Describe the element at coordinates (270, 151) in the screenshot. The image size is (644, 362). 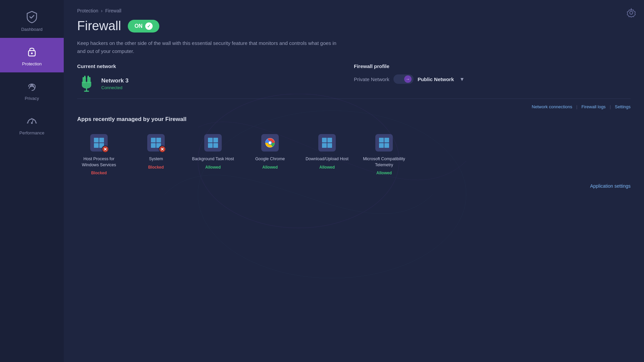
I see `app-item: Google Chrome Allowed` at that location.